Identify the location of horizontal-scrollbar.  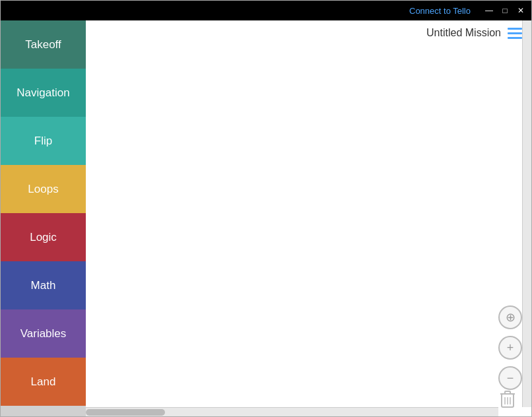
(292, 412).